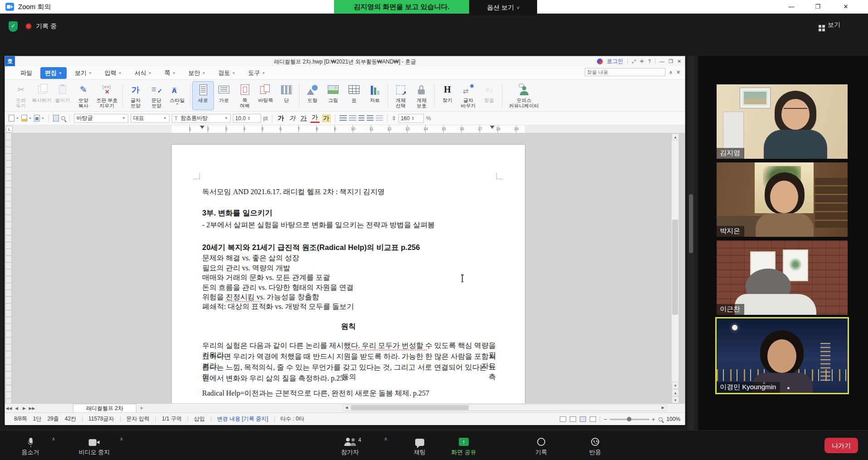 The image size is (868, 460). Describe the element at coordinates (606, 419) in the screenshot. I see `zoom-out-icon: −` at that location.